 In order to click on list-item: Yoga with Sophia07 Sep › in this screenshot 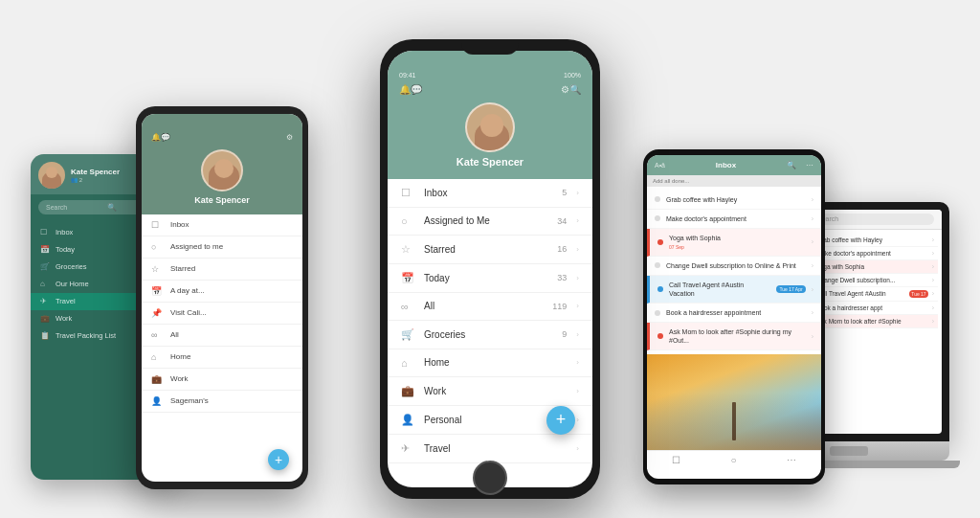, I will do `click(734, 243)`.